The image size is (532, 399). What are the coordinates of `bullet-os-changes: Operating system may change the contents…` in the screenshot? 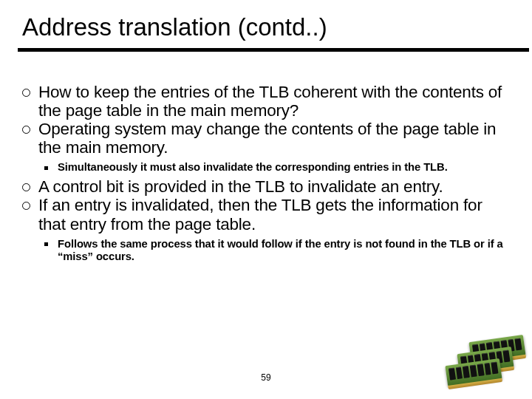 It's located at (263, 138).